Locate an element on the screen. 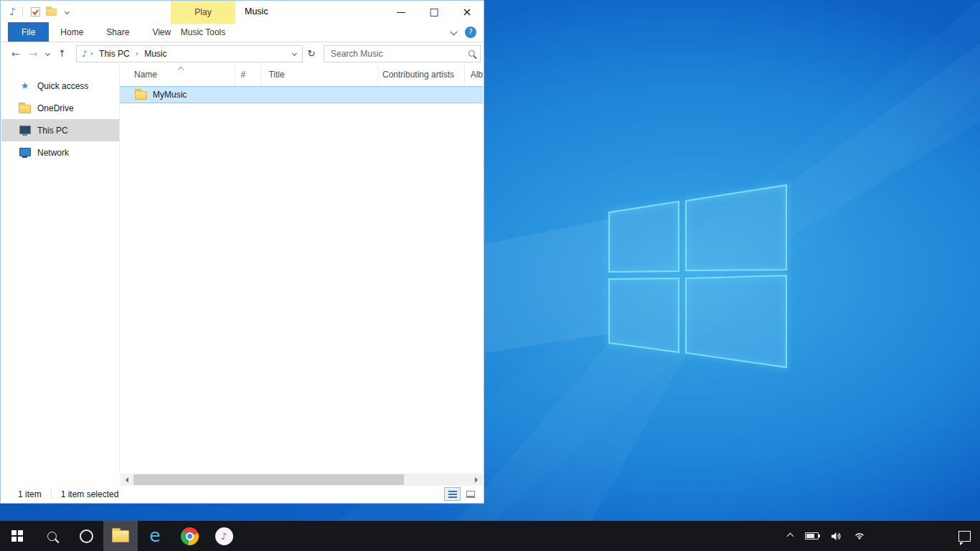  column-header-number: # is located at coordinates (248, 75).